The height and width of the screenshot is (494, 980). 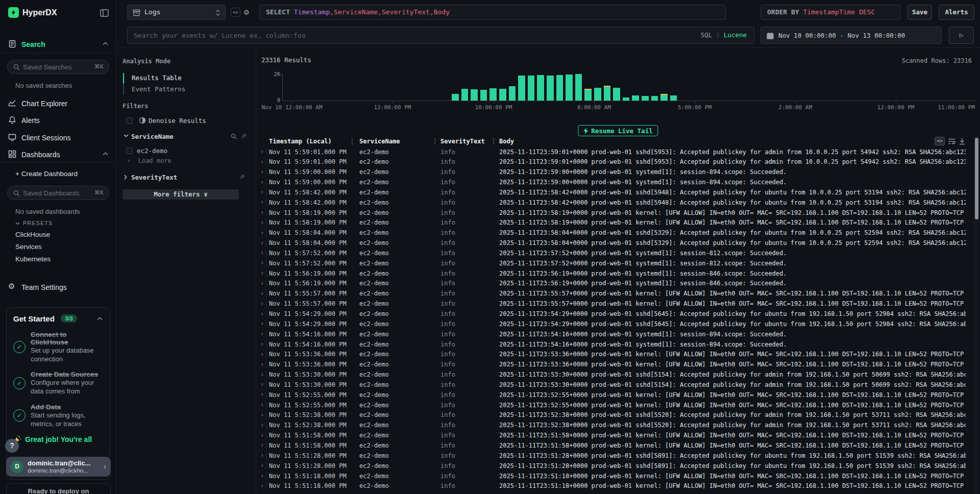 I want to click on preset-kubernetes: Kubernetes, so click(x=33, y=259).